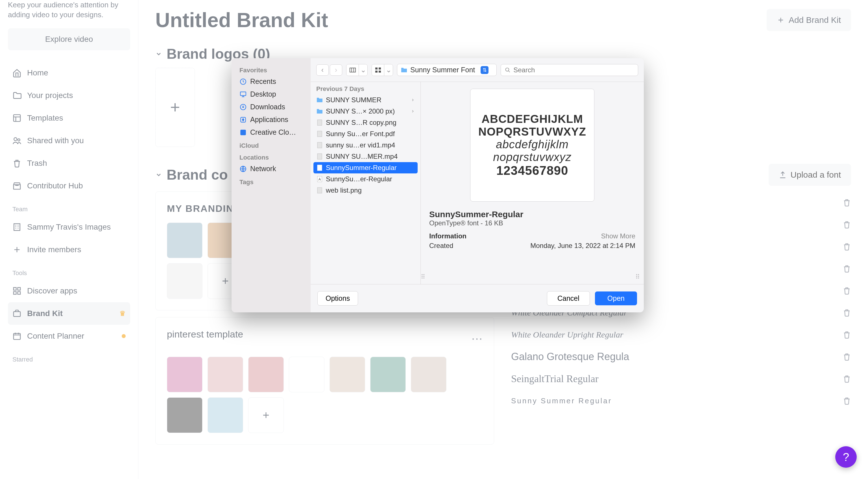 This screenshot has width=868, height=479. Describe the element at coordinates (354, 100) in the screenshot. I see `file-name: SUNNY SUMMER` at that location.